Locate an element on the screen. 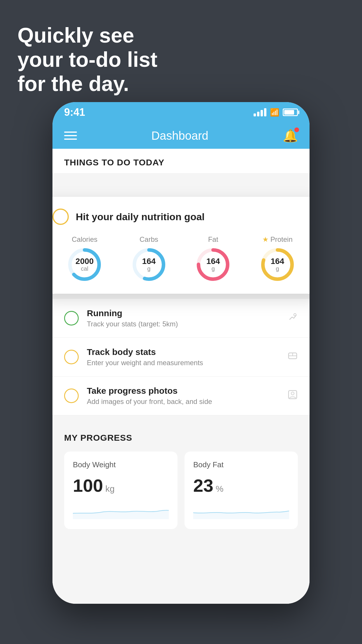  headline-line1: Quickly see is located at coordinates (87, 36).